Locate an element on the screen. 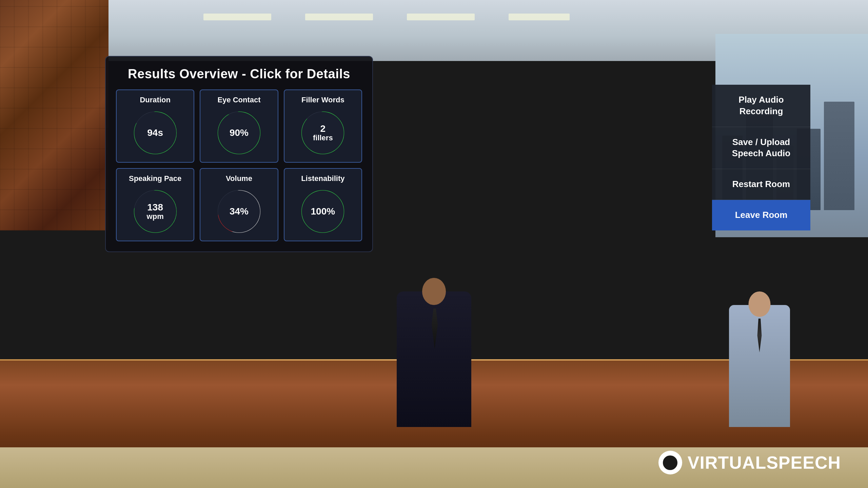 Image resolution: width=868 pixels, height=488 pixels. vs-logo-icon is located at coordinates (670, 463).